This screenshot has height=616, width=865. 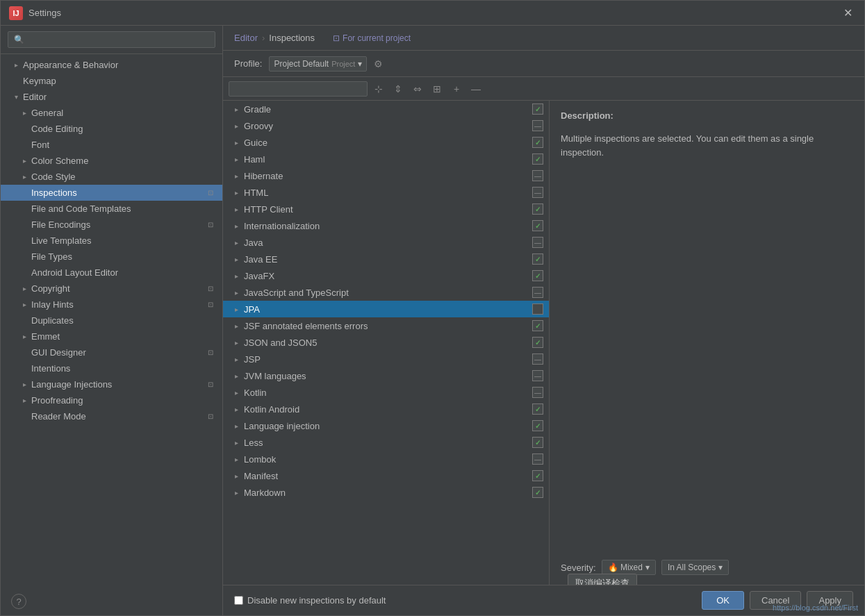 What do you see at coordinates (388, 143) in the screenshot?
I see `inspect-row-label: Guice` at bounding box center [388, 143].